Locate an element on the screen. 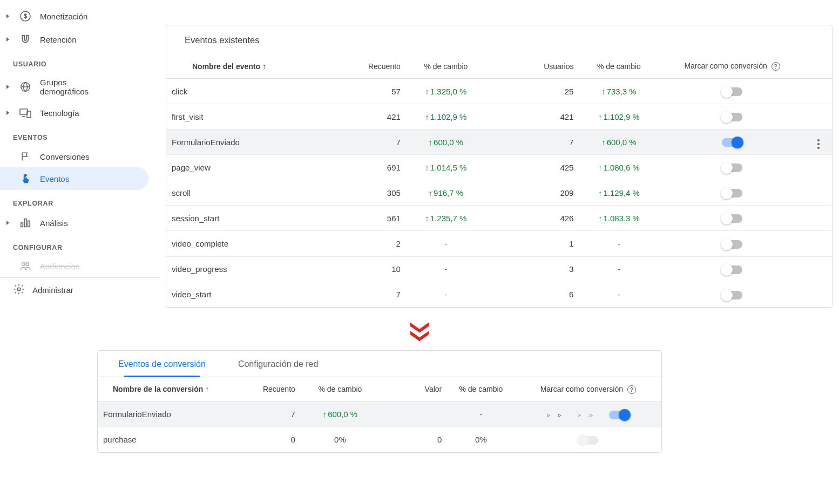 The height and width of the screenshot is (504, 839). conversions-tabs: Eventos de conversión Configuración de r… is located at coordinates (380, 364).